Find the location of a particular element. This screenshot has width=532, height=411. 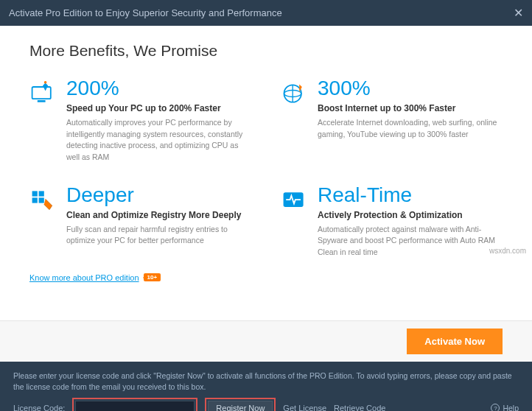

know-more-badge: 10+ is located at coordinates (153, 277).